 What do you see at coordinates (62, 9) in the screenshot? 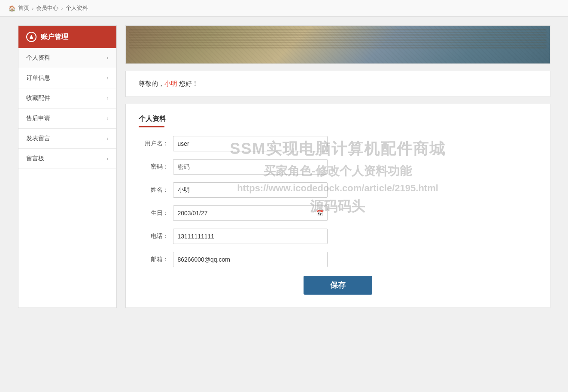
I see `breadcrumb-sep2: ›` at bounding box center [62, 9].